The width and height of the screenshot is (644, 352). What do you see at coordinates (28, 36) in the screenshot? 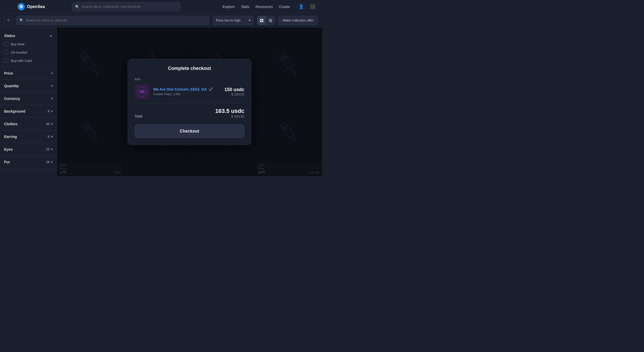
I see `sidebar-status-header: Status ▲` at bounding box center [28, 36].